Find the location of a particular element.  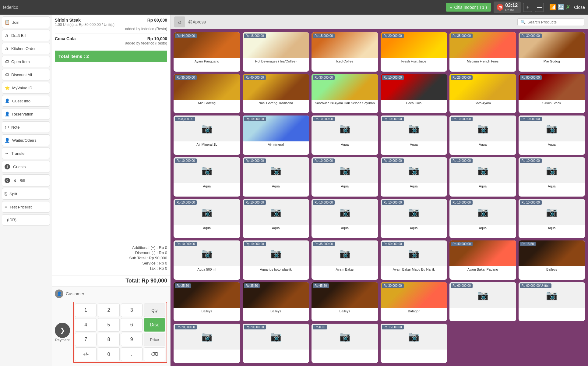

sidebar-label: Bill is located at coordinates (22, 180).